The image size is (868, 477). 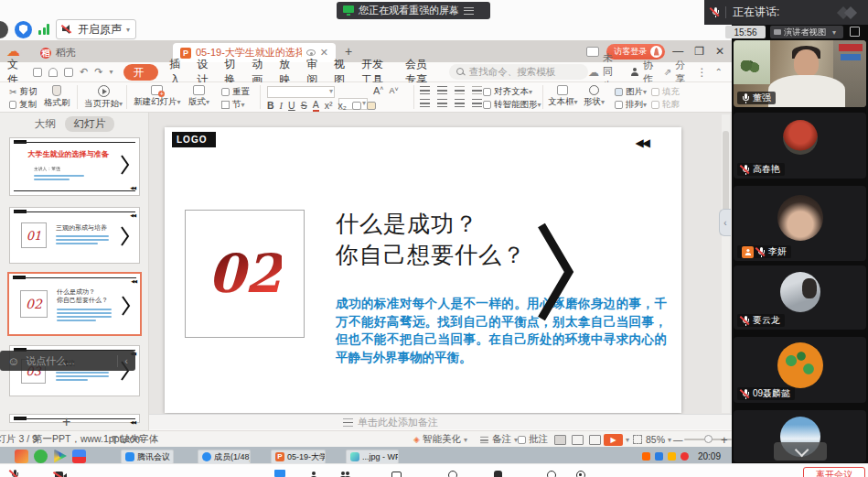 What do you see at coordinates (103, 97) in the screenshot?
I see `play-from-current-button: 当页开始▾` at bounding box center [103, 97].